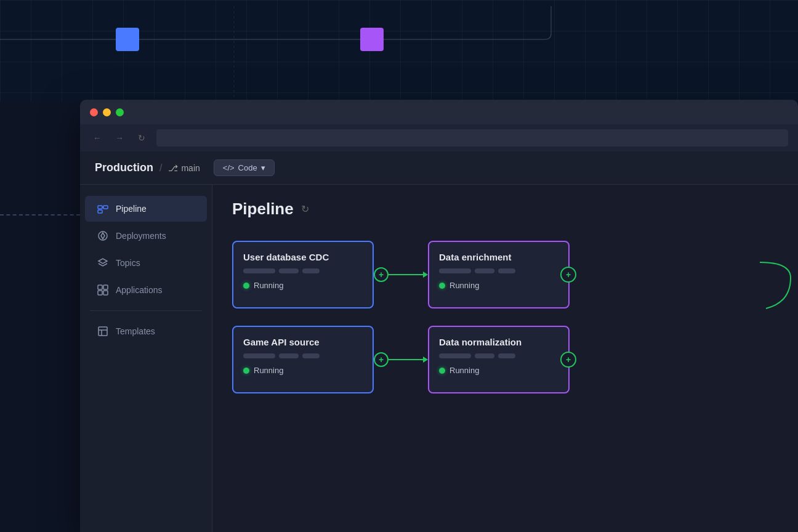 This screenshot has width=798, height=532. I want to click on connector-plus-right-1: +, so click(568, 275).